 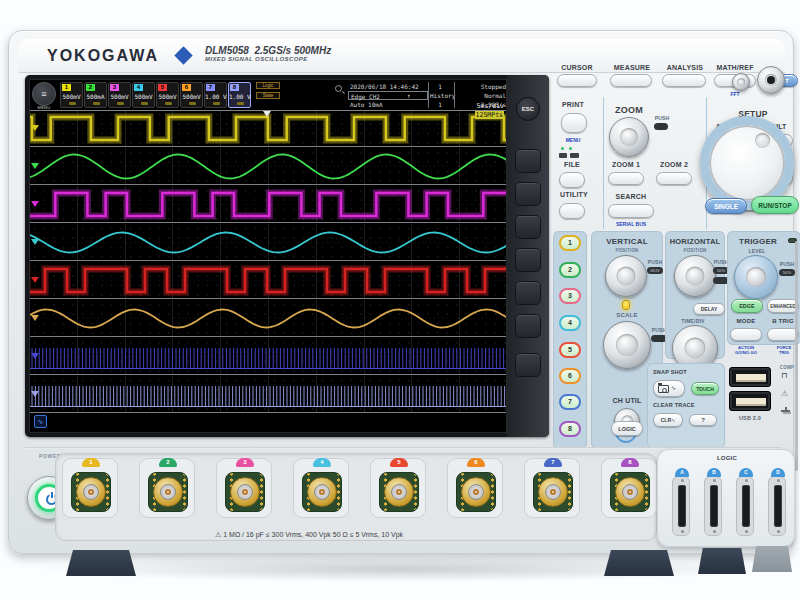 What do you see at coordinates (574, 123) in the screenshot?
I see `print-button` at bounding box center [574, 123].